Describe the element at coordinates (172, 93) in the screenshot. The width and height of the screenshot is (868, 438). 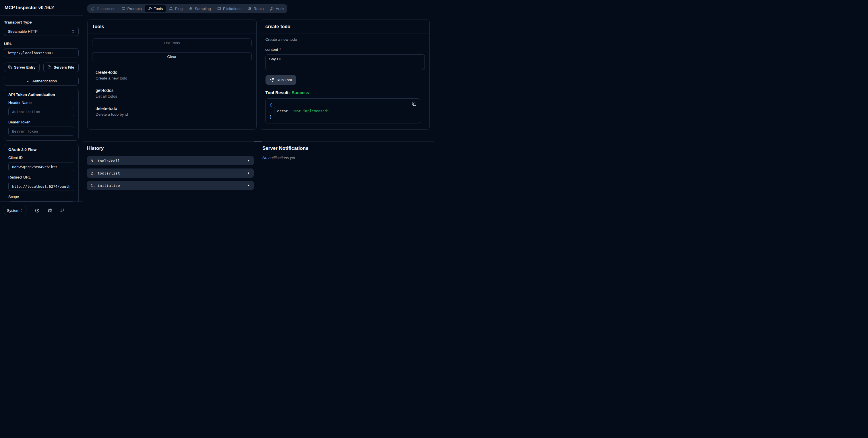
I see `tool-list: create-todo Create a new todo get-todos …` at that location.